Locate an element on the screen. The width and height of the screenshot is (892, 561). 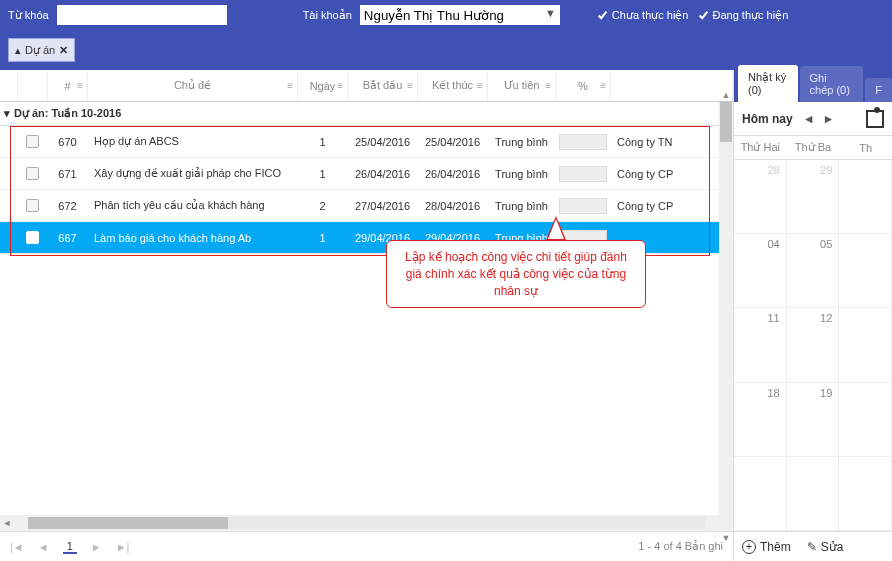
calendar-grid: 2829040511121819 is located at coordinates (813, 346).